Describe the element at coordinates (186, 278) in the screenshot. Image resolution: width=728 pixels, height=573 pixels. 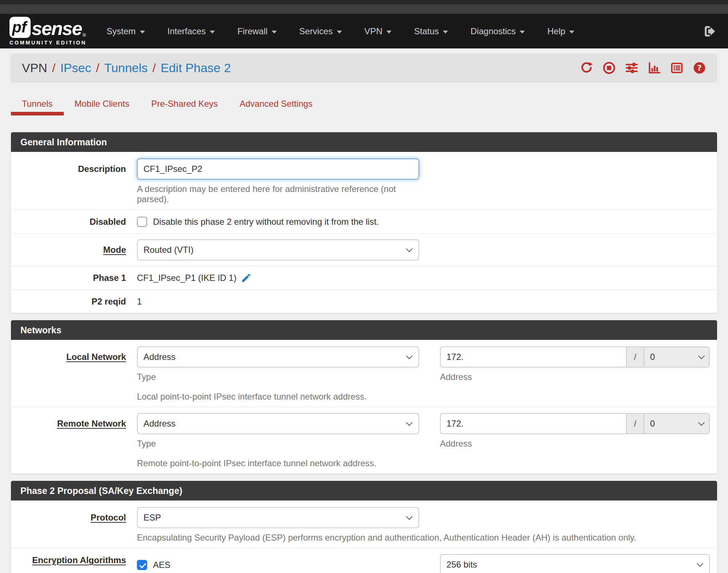
I see `phase1-value: CF1_IPsec_P1 (IKE ID 1)` at that location.